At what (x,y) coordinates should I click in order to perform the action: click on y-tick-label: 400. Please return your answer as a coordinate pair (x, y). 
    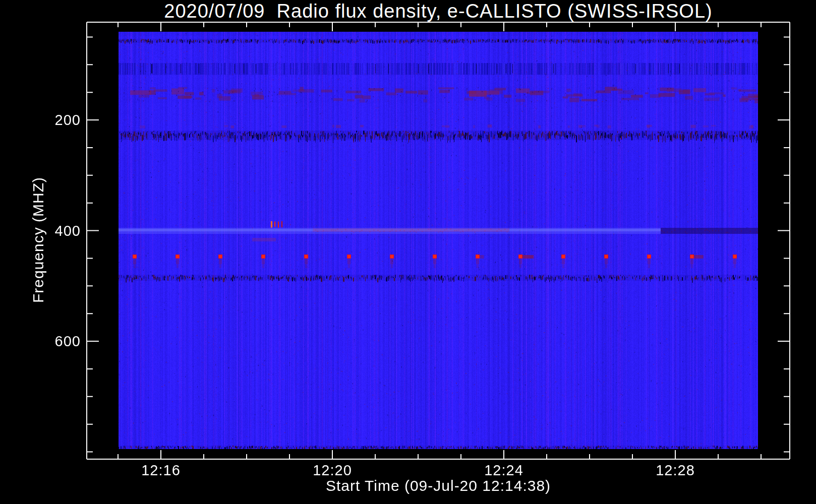
    Looking at the image, I should click on (48, 231).